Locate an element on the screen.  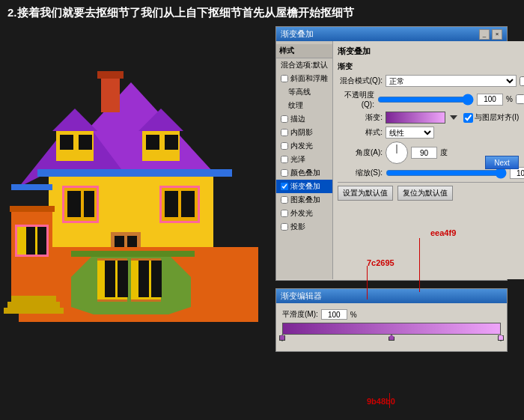
gradient-overlay-checkbox is located at coordinates (284, 186).